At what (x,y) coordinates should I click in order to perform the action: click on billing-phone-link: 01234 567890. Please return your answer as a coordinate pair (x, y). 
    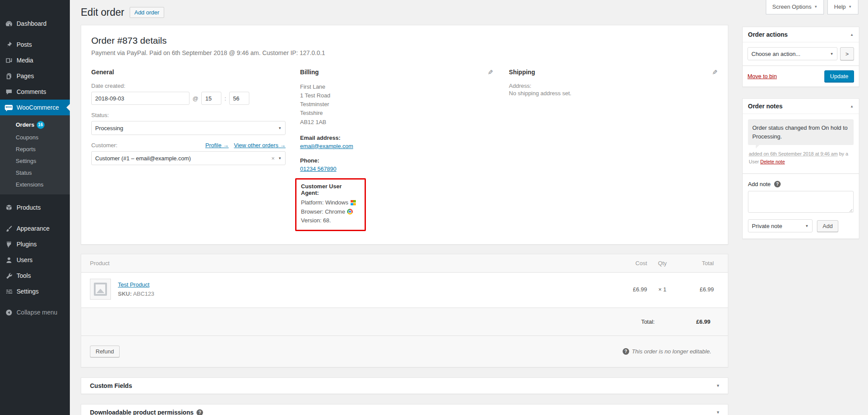
    Looking at the image, I should click on (318, 169).